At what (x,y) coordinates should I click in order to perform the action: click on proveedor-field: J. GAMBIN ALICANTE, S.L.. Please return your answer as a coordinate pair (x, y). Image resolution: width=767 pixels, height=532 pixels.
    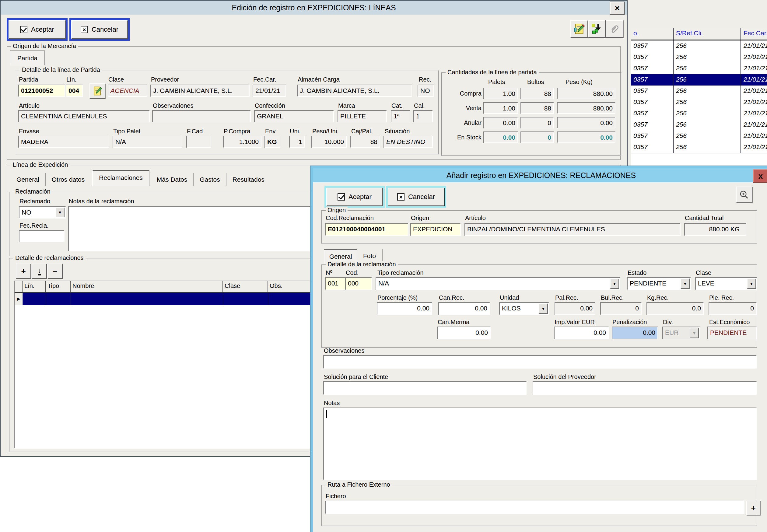
    Looking at the image, I should click on (200, 91).